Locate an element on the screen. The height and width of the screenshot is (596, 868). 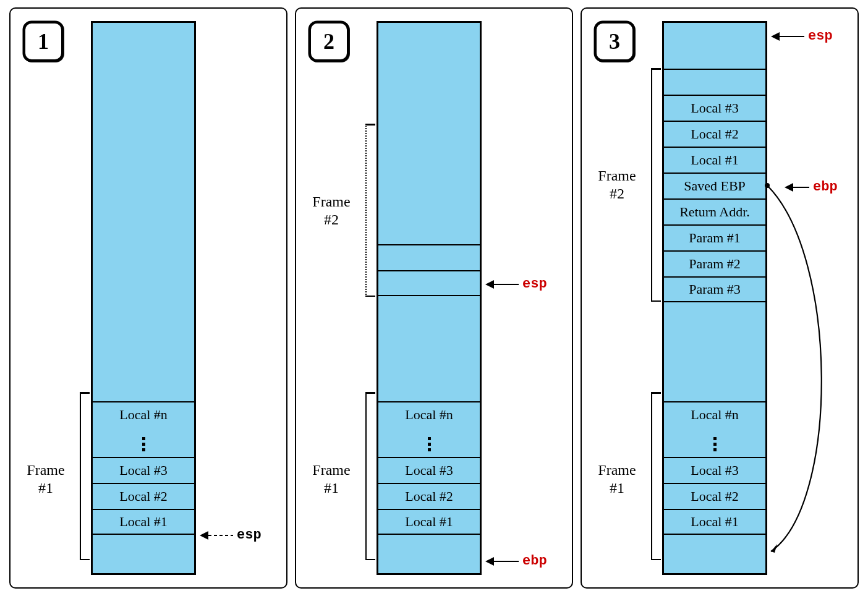
cell-empty-top is located at coordinates (715, 82).